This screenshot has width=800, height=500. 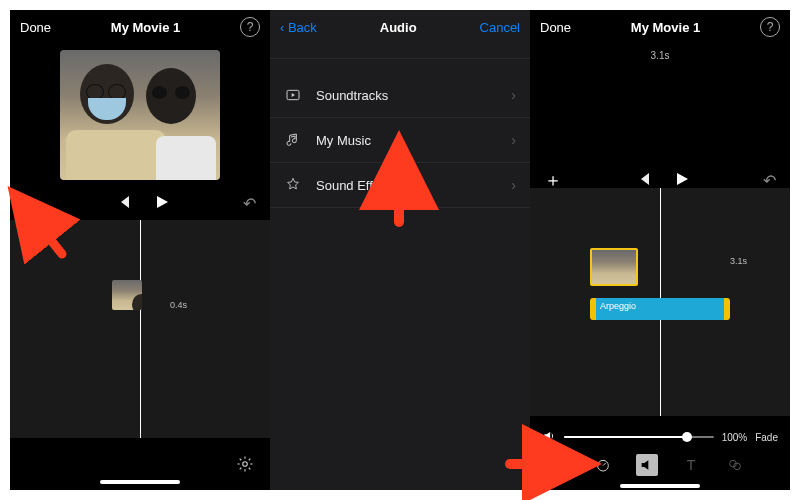 What do you see at coordinates (398, 28) in the screenshot?
I see `screen-title: Audio` at bounding box center [398, 28].